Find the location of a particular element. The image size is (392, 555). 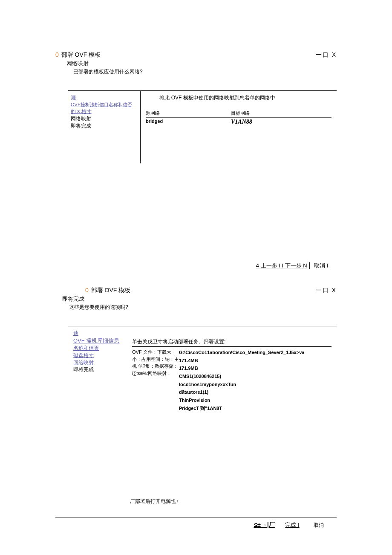

value-name: CMS1(1020846215) is located at coordinates (255, 376).